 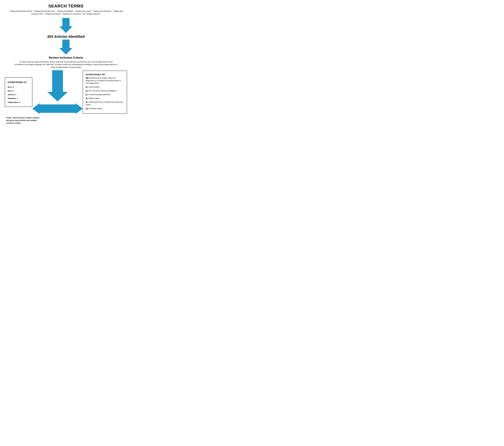 What do you see at coordinates (105, 91) in the screenshot?
I see `excluded-item-43: 43: Non animal pre-clinical investigatio…` at bounding box center [105, 91].